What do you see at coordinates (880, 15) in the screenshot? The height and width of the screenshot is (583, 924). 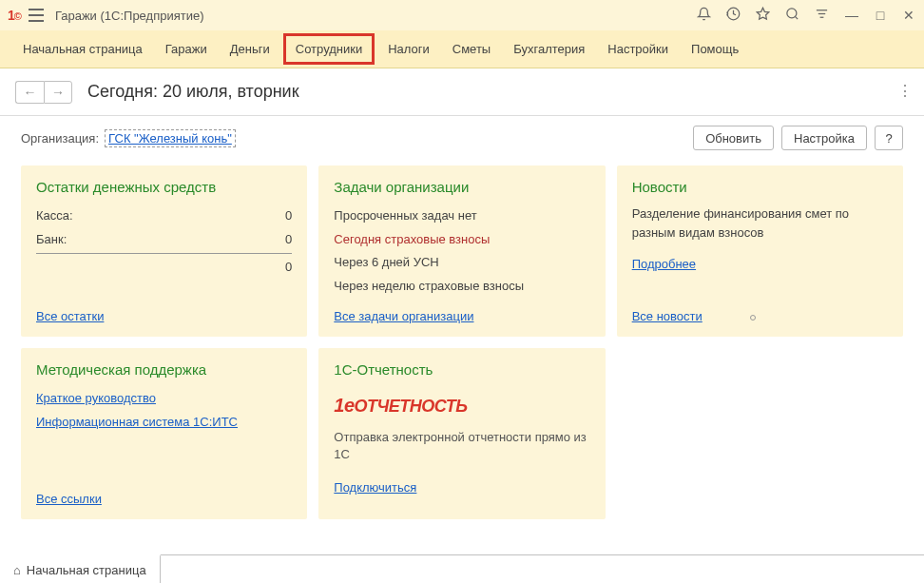 I see `window-controls: — □ ✕` at bounding box center [880, 15].